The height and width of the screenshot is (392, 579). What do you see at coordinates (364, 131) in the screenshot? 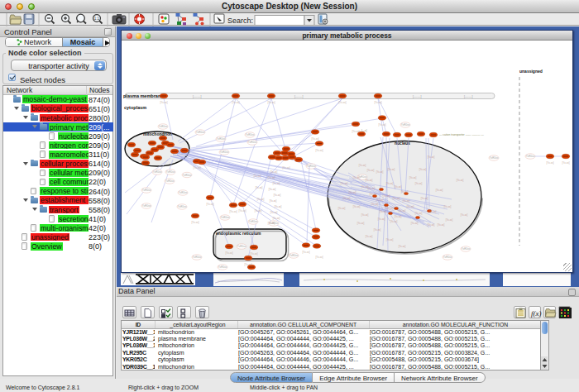
I see `svg-text: [—x]` at bounding box center [364, 131].